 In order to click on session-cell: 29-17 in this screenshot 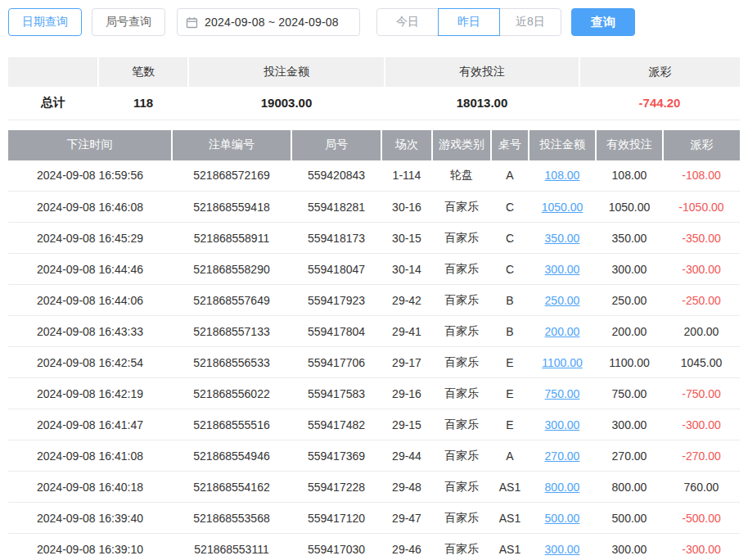, I will do `click(407, 363)`.